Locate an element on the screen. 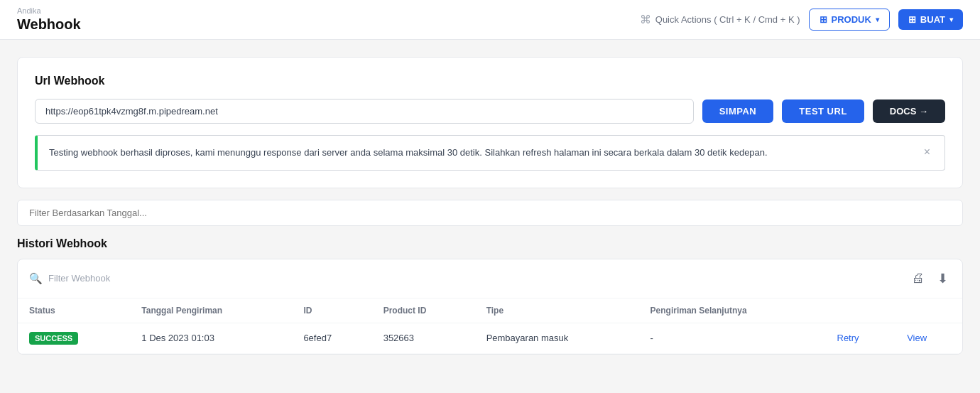 This screenshot has height=393, width=980. histori-toolbar-right: 🖨 ⬇ is located at coordinates (930, 279).